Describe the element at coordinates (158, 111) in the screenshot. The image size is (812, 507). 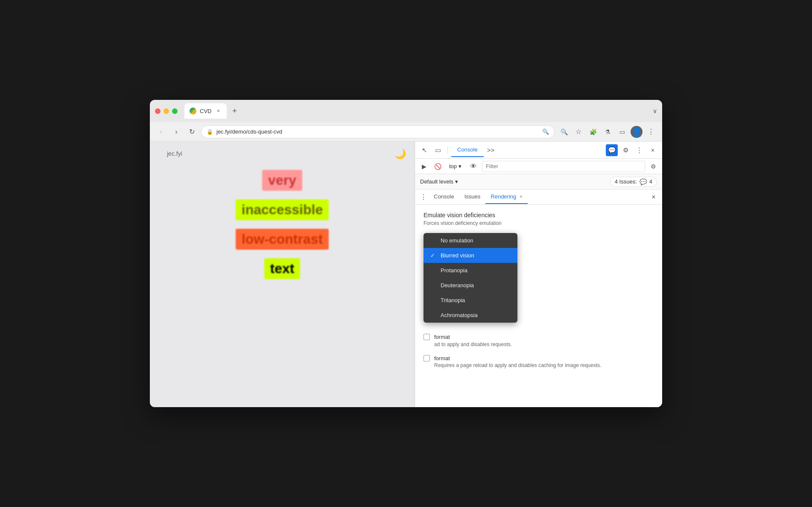
I see `close-button` at that location.